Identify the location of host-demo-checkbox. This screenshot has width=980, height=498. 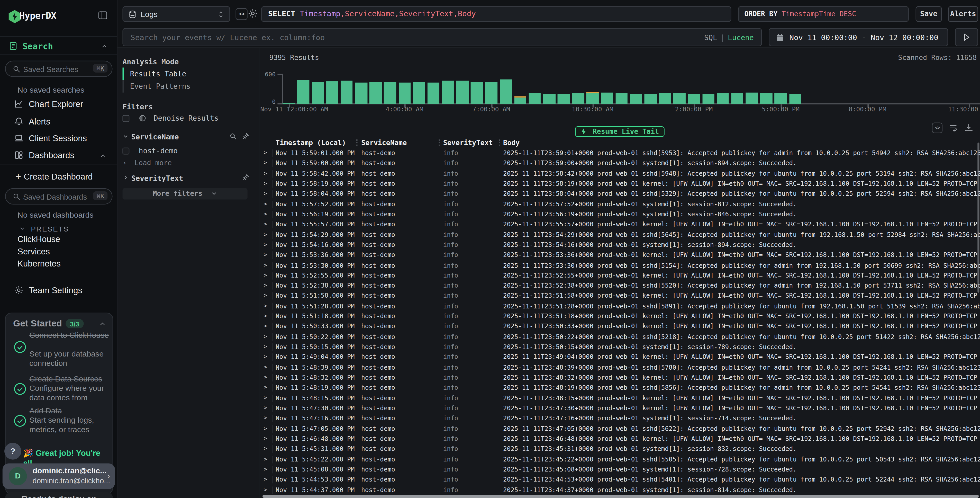
(126, 151).